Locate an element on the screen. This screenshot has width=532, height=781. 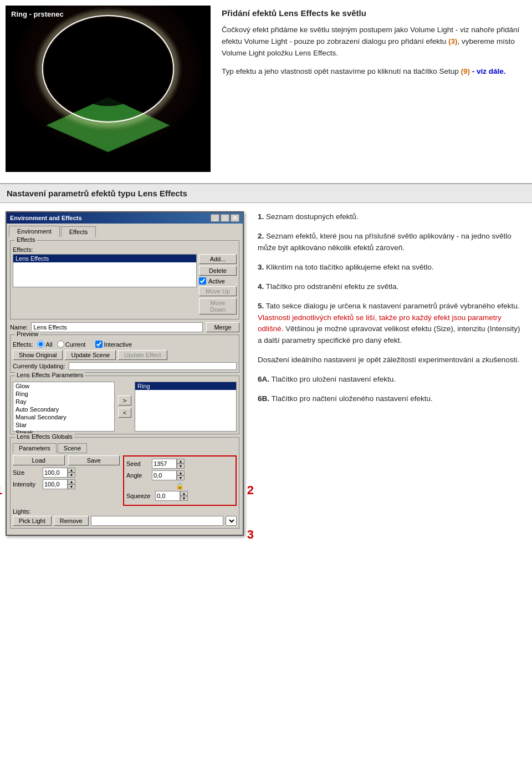
item1-num: 1. is located at coordinates (260, 216).